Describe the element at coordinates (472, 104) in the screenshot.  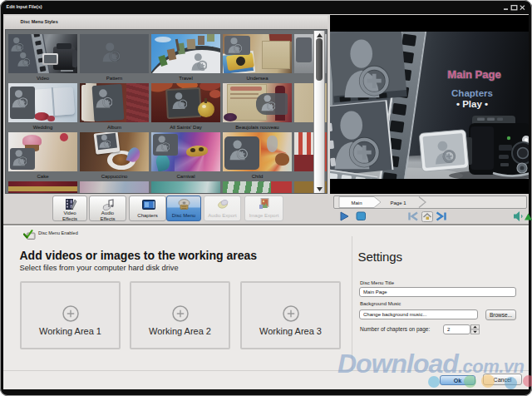
I see `svg-text: • Play •` at that location.